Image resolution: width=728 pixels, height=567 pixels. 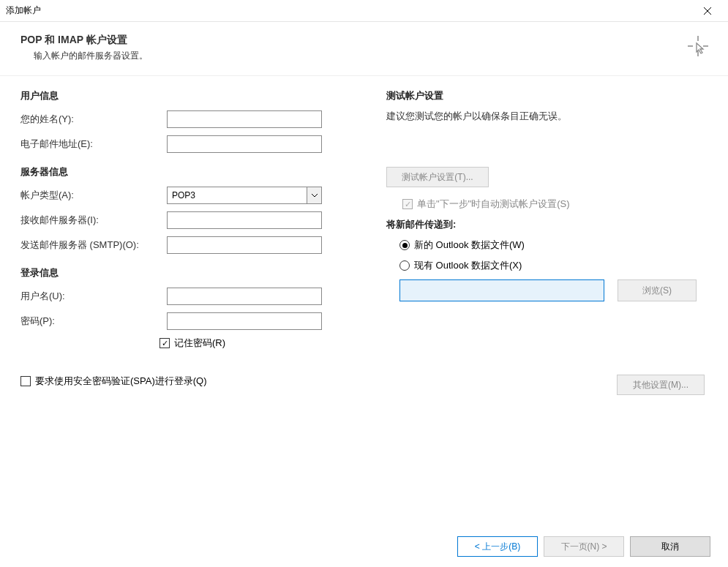 What do you see at coordinates (364, 11) in the screenshot?
I see `titlebar: 添加帐户` at bounding box center [364, 11].